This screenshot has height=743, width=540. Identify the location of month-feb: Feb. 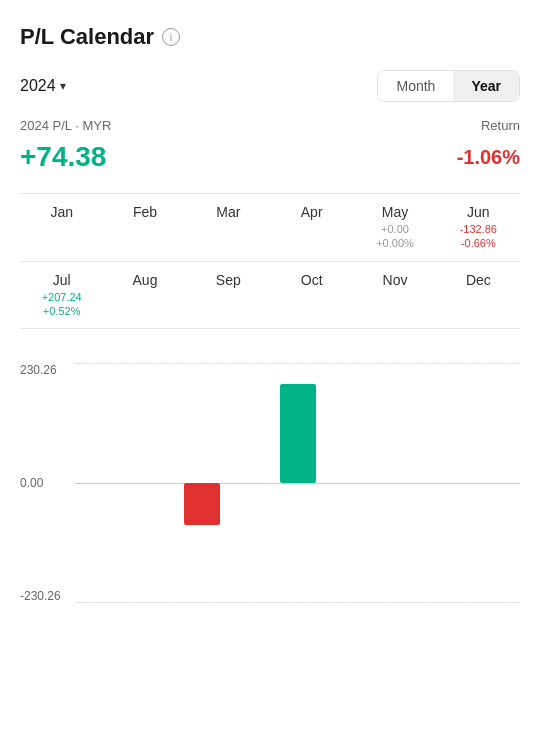
(144, 228).